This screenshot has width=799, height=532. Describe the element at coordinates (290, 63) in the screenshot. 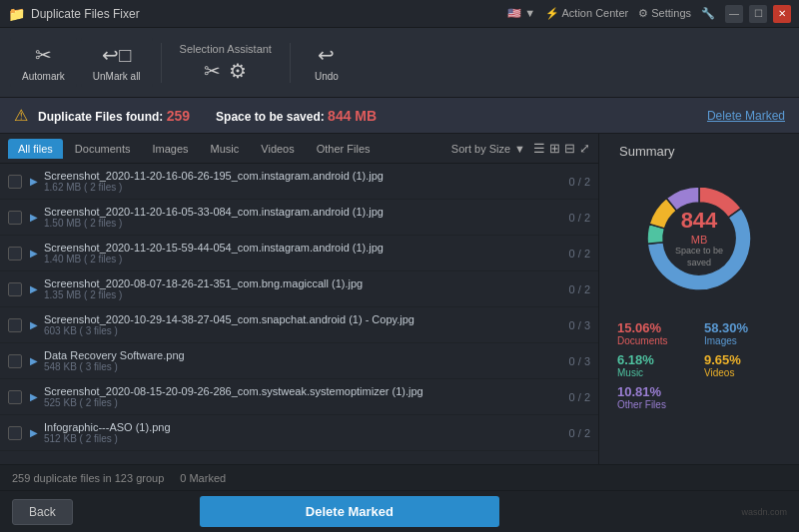

I see `divider2` at that location.